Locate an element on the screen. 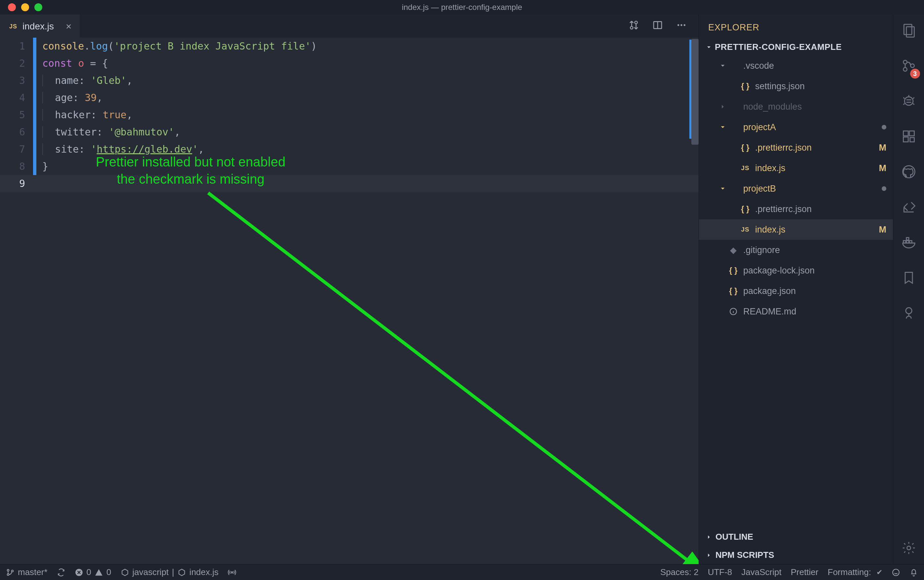 The width and height of the screenshot is (924, 580). outline-section-header: OUTLINE is located at coordinates (796, 537).